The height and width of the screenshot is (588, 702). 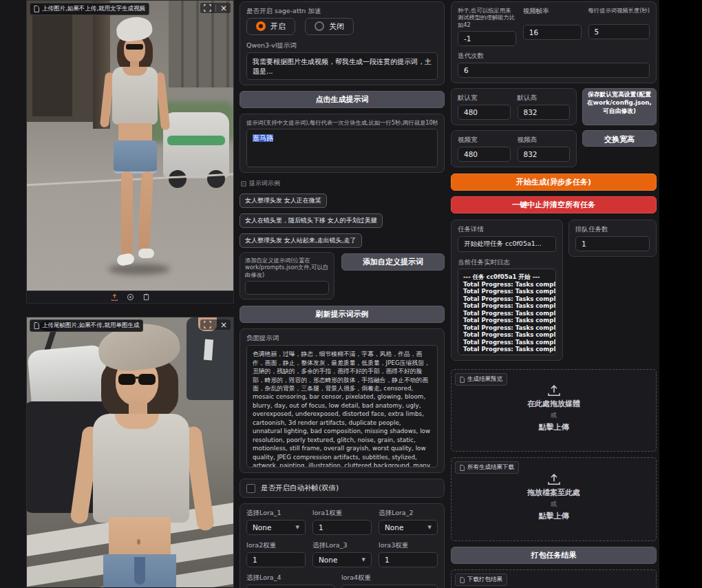 I want to click on default-size-row: 默认宽 480 默认高 832 保存默认宽高设置(配置在work/config.…, so click(x=553, y=107).